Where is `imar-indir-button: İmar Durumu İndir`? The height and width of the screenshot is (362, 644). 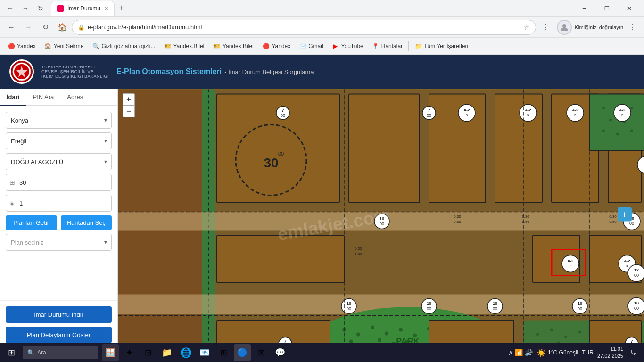 imar-indir-button: İmar Durumu İndir is located at coordinates (58, 315).